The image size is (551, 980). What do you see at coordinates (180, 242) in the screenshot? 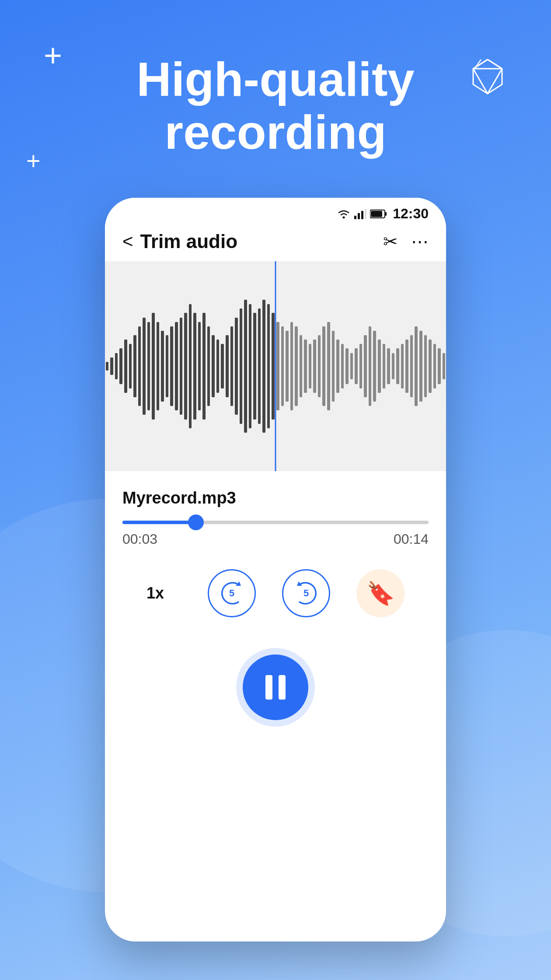
I see `nav-left: < Trim audio` at bounding box center [180, 242].